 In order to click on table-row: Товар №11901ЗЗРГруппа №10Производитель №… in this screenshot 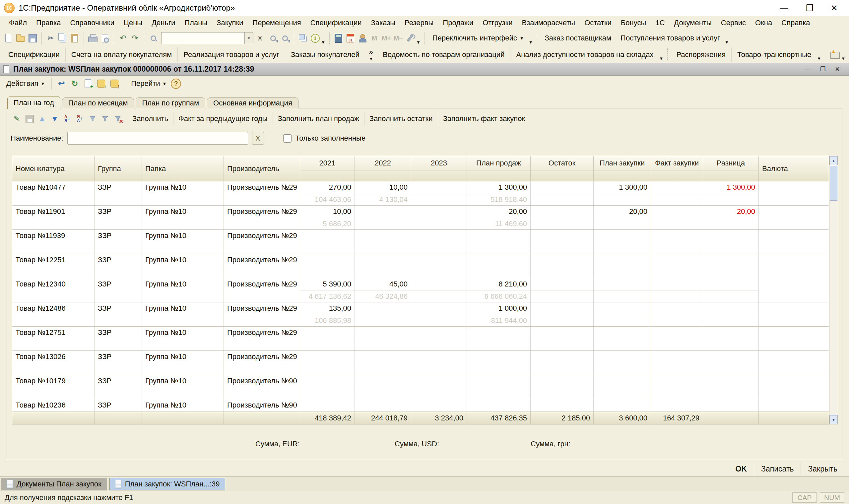, I will do `click(420, 218)`.